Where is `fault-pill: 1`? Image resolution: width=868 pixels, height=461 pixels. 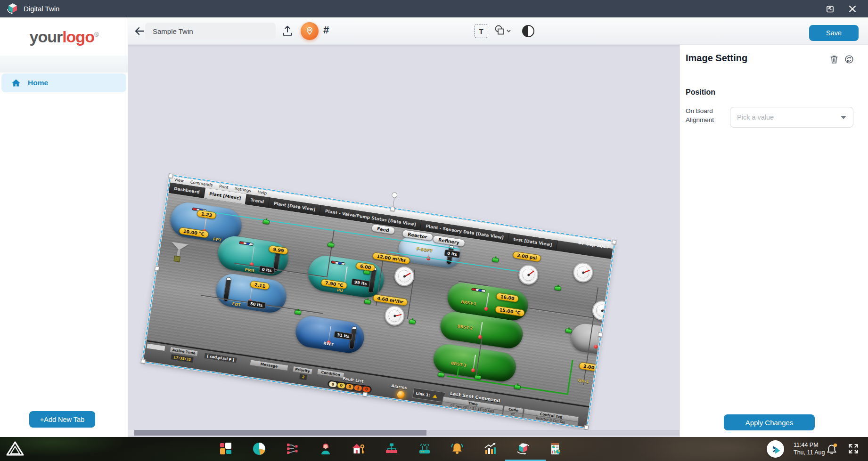 fault-pill: 1 is located at coordinates (358, 388).